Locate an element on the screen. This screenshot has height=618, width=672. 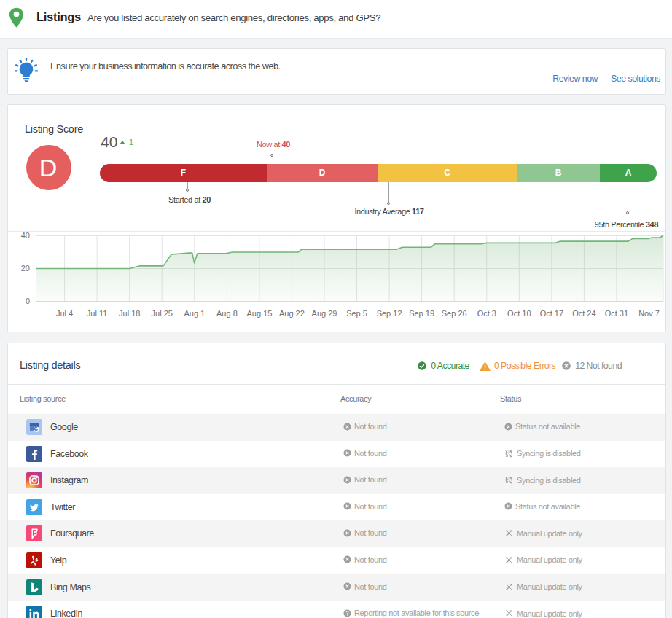
svg-text: Nov 7 is located at coordinates (649, 313).